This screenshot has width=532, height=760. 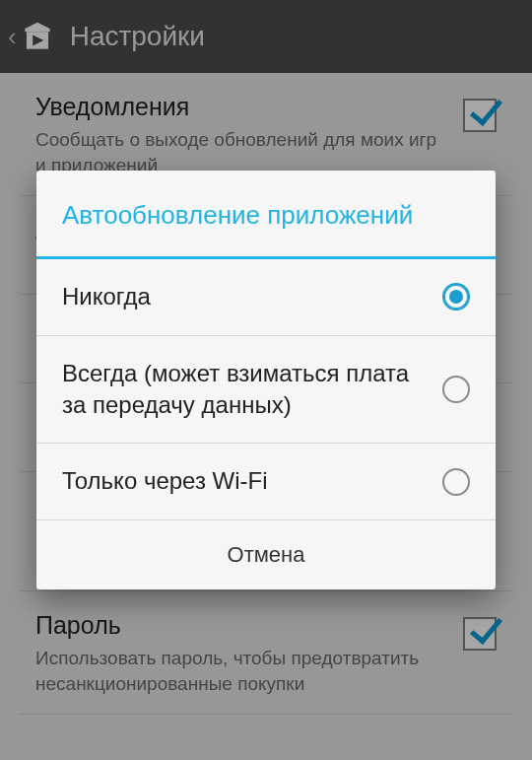 I want to click on cancel-button: Отмена, so click(x=266, y=555).